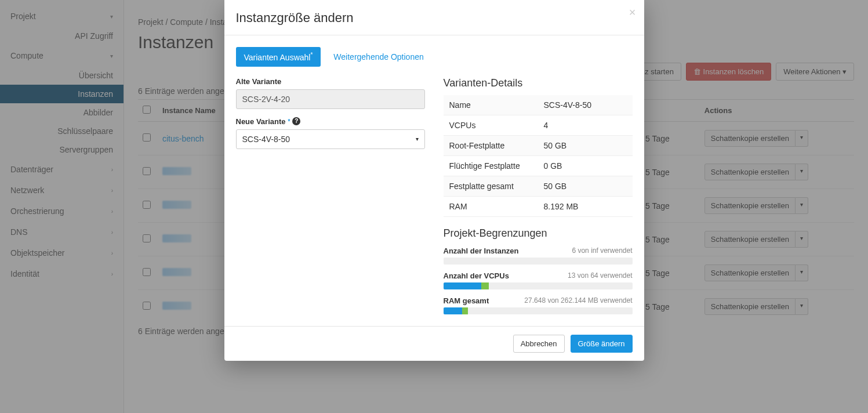 This screenshot has width=868, height=413. I want to click on project-limits-title: Projekt-Begrenzungen, so click(538, 233).